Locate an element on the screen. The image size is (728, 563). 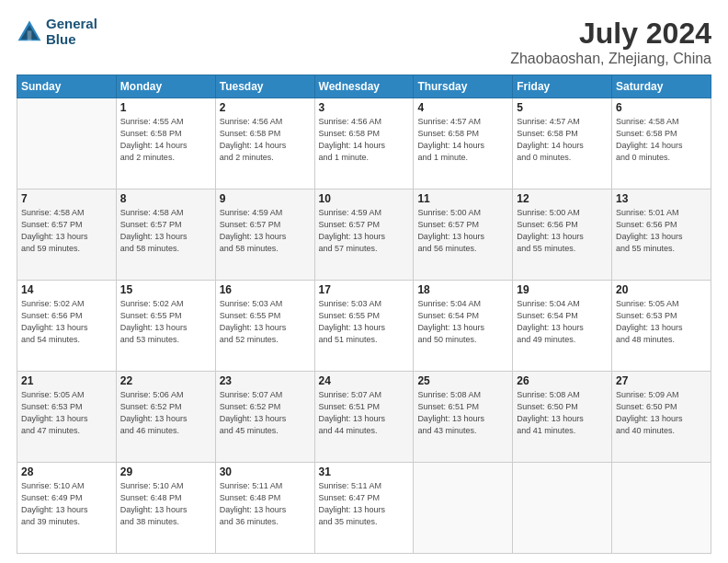
day-number: 27 is located at coordinates (662, 381).